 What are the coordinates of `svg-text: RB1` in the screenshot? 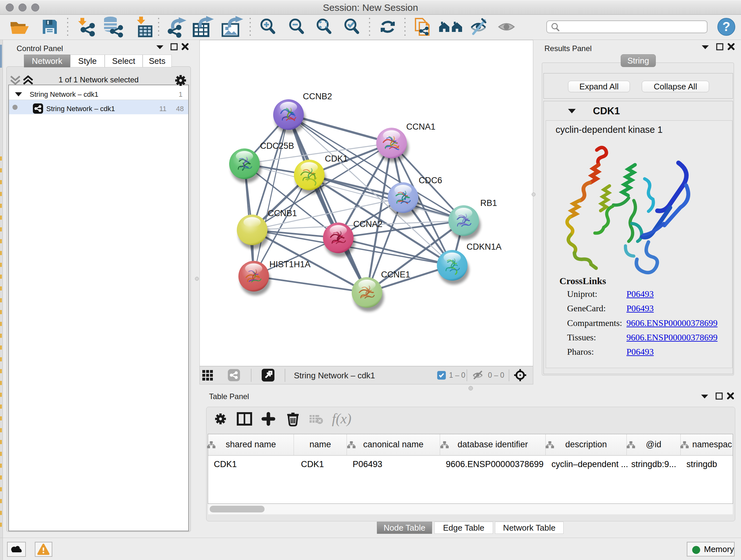 It's located at (489, 203).